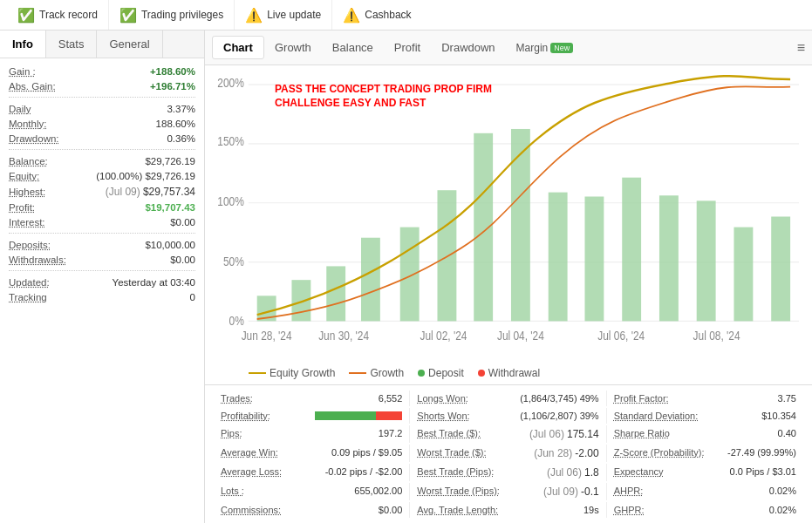 This screenshot has width=812, height=523. I want to click on stat-avg-loss: Average Loss: -0.02 pips / -$2.00, so click(312, 472).